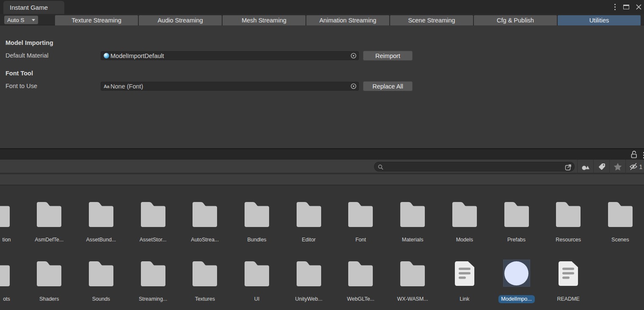 This screenshot has width=644, height=310. Describe the element at coordinates (586, 167) in the screenshot. I see `filter-by-type-icon` at that location.